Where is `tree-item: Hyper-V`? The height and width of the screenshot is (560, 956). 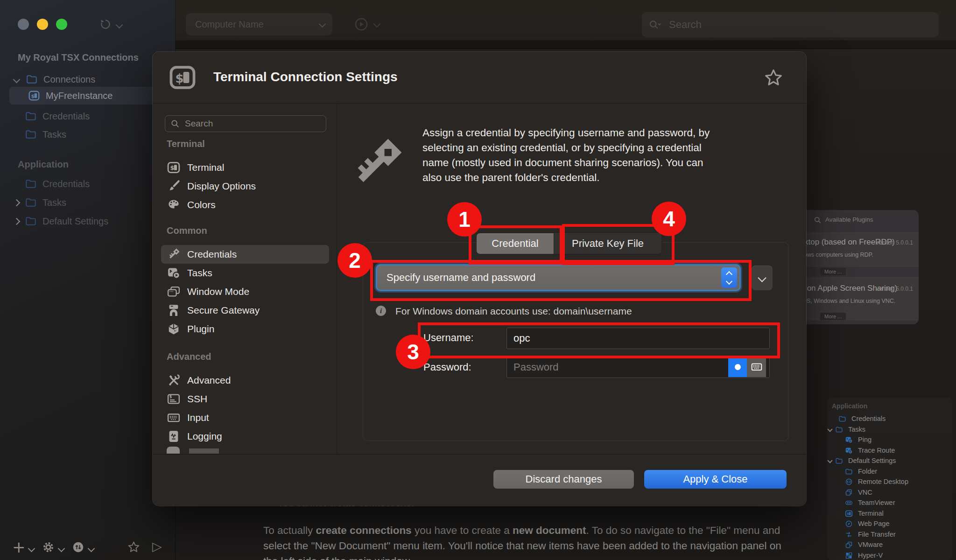 tree-item: Hyper-V is located at coordinates (864, 555).